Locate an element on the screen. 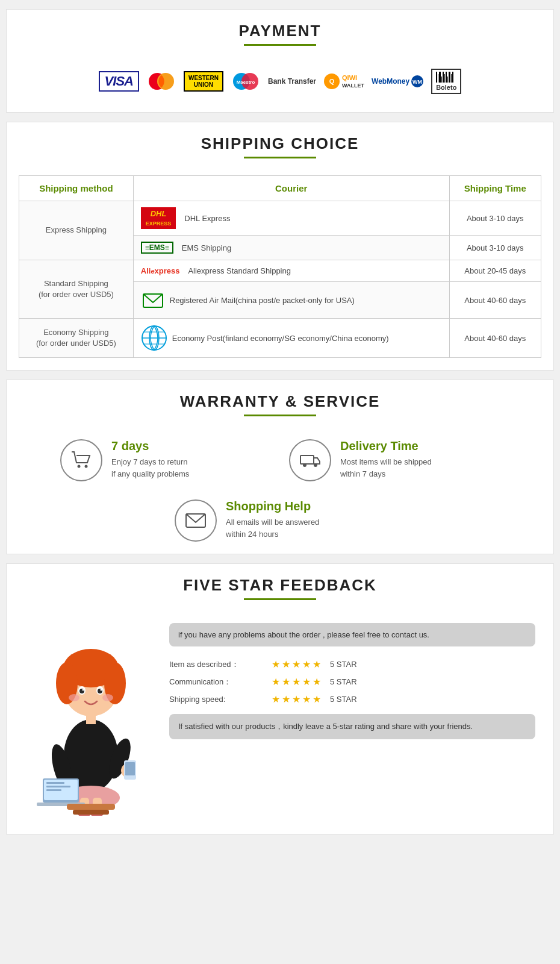 The width and height of the screenshot is (560, 964). svg-text: Q is located at coordinates (332, 81).